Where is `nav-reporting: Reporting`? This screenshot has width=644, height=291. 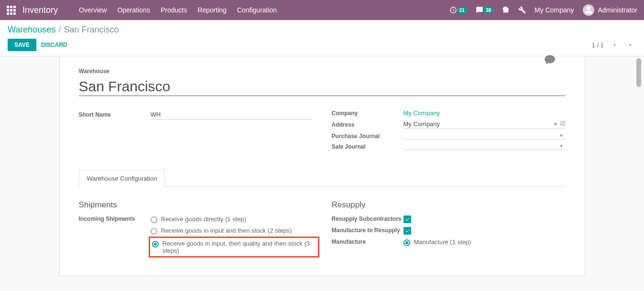
nav-reporting: Reporting is located at coordinates (212, 10).